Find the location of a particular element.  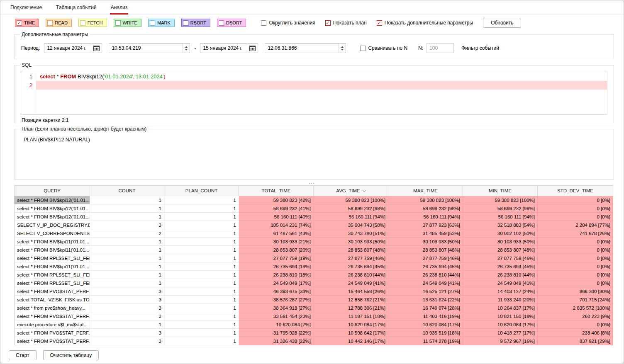

total-time-cell: 59 380 823 [42%] is located at coordinates (276, 200).